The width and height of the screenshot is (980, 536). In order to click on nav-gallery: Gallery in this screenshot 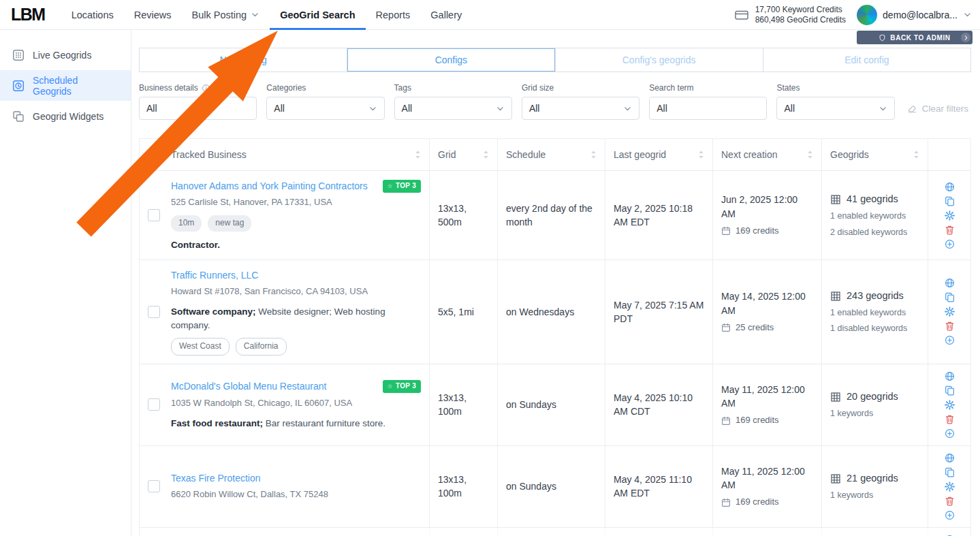, I will do `click(446, 15)`.